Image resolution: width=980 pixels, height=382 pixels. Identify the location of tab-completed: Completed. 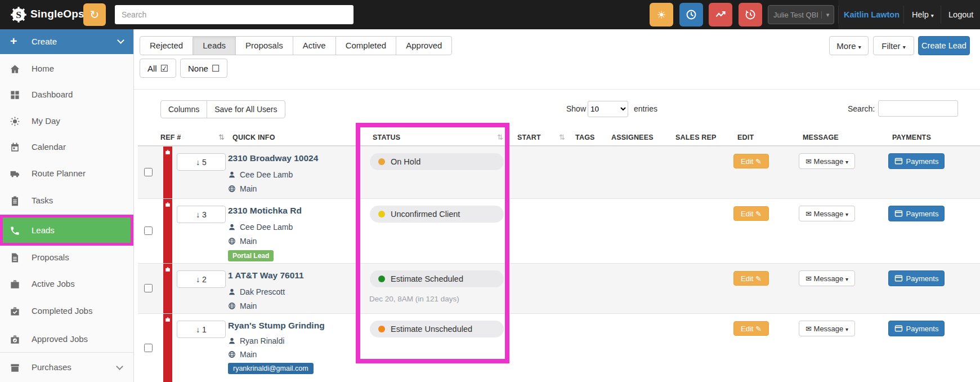
(366, 46).